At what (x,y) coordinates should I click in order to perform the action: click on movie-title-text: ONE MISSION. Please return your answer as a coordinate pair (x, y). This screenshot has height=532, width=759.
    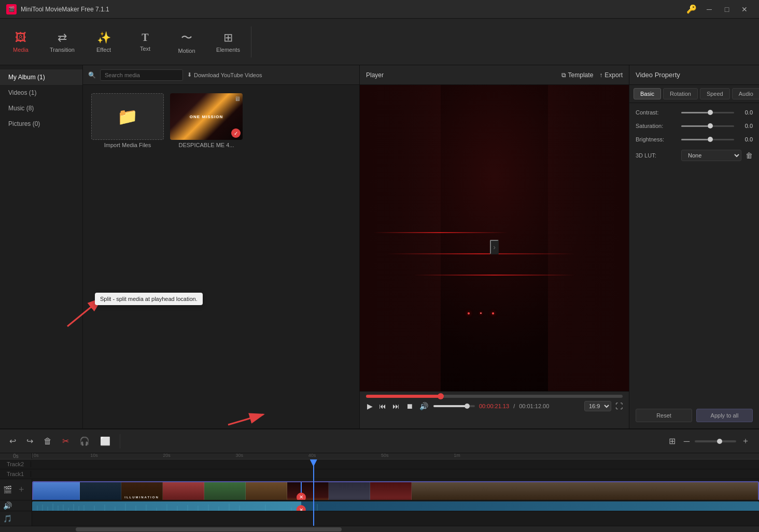
    Looking at the image, I should click on (206, 117).